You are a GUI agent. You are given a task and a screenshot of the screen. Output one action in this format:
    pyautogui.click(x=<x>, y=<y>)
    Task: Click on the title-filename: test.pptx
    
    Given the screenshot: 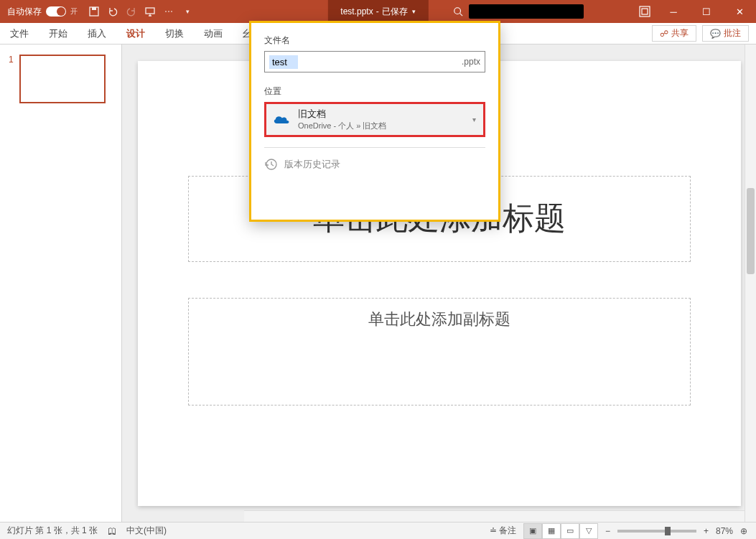 What is the action you would take?
    pyautogui.click(x=356, y=11)
    